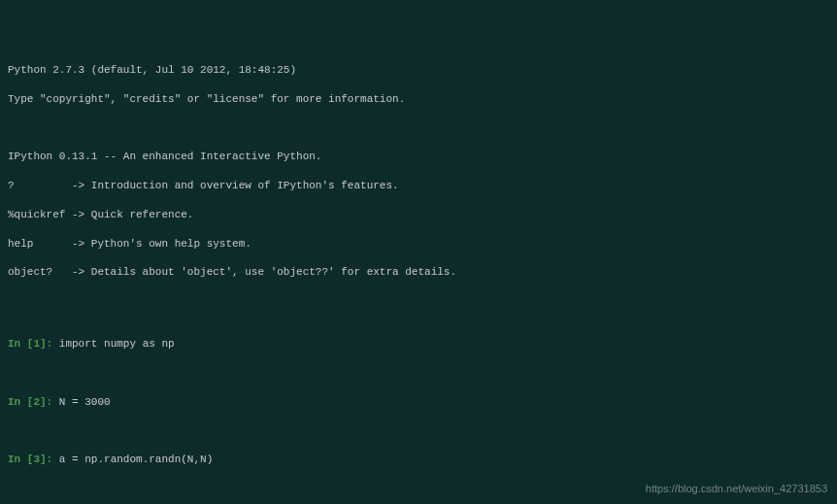 The width and height of the screenshot is (837, 504). What do you see at coordinates (736, 489) in the screenshot?
I see `watermark: https://blog.csdn.net/weixin_42731853` at bounding box center [736, 489].